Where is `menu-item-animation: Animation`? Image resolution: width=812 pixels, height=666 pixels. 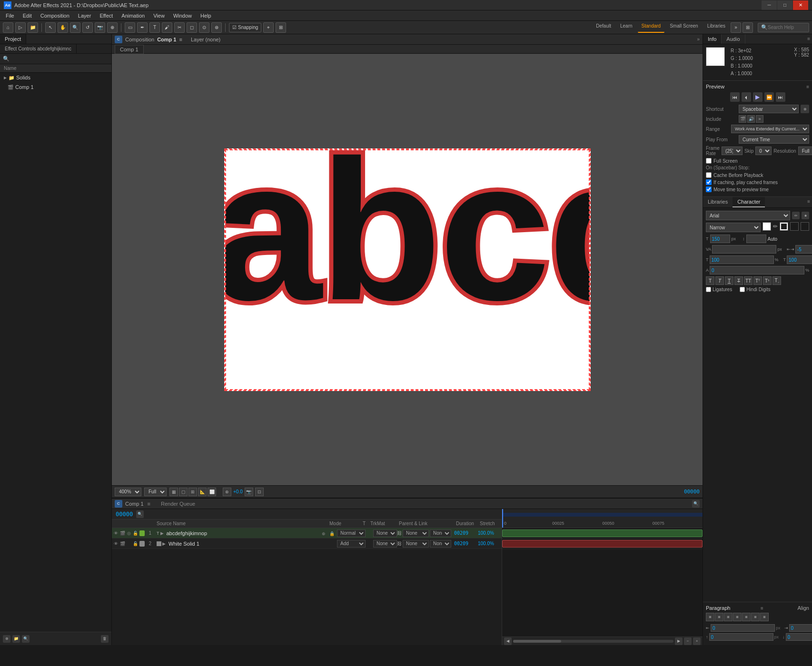
menu-item-animation: Animation is located at coordinates (133, 16).